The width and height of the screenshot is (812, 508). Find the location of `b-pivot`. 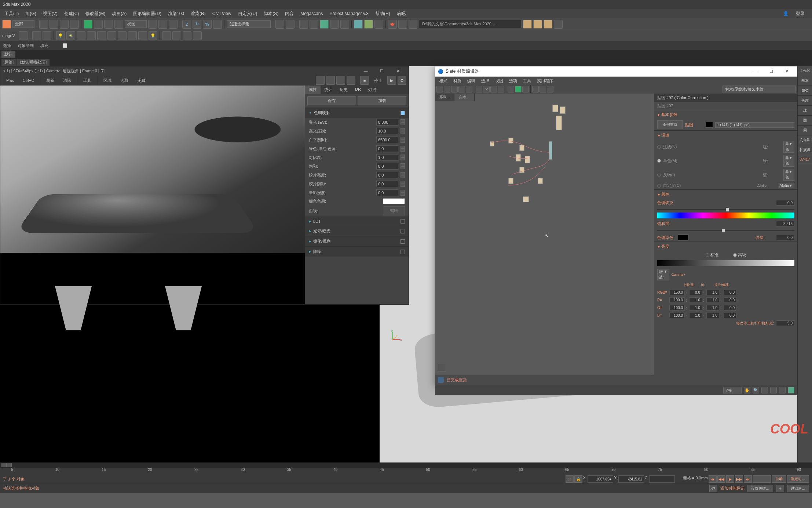

b-pivot is located at coordinates (713, 316).